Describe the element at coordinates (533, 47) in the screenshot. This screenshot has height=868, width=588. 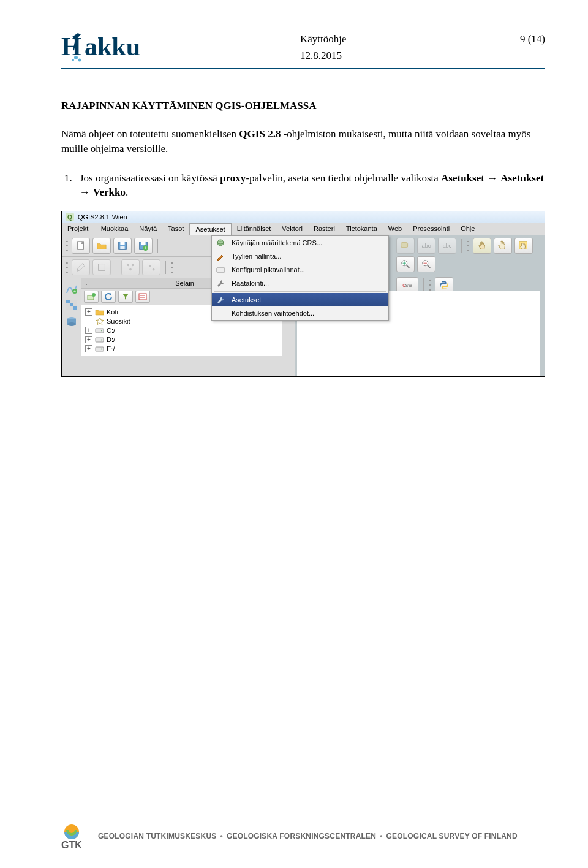
I see `doc-page: 9 (14)` at that location.